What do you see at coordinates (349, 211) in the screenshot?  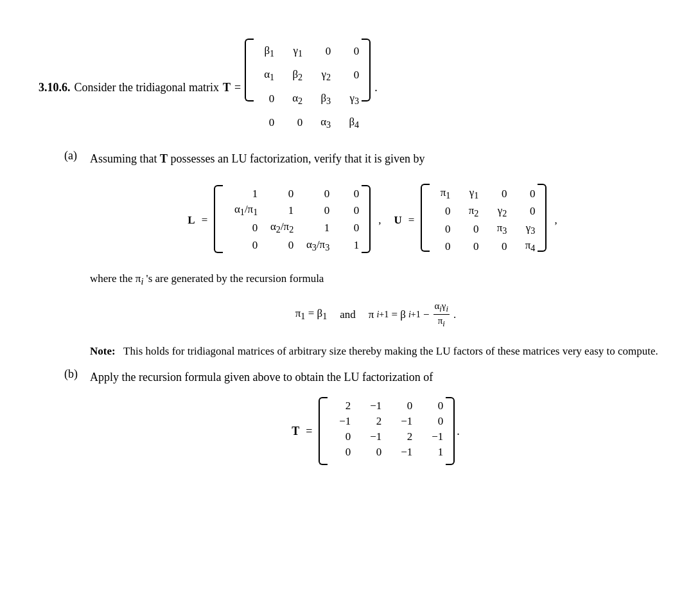 I see `L-cell-13: 0` at bounding box center [349, 211].